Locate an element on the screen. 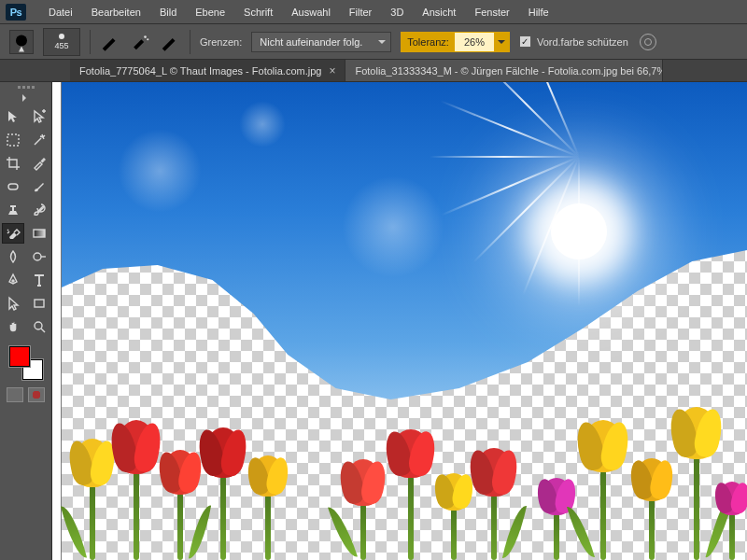  brush-tool is located at coordinates (39, 187).